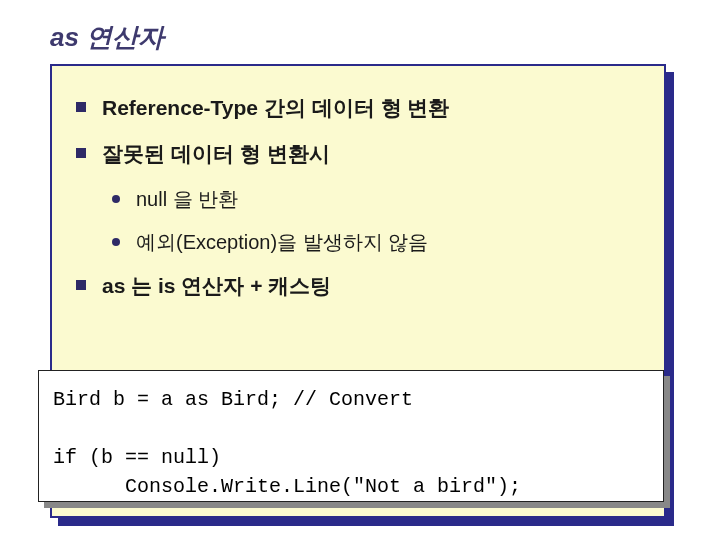 This screenshot has width=720, height=540. I want to click on slide-title: as 연산자, so click(107, 38).